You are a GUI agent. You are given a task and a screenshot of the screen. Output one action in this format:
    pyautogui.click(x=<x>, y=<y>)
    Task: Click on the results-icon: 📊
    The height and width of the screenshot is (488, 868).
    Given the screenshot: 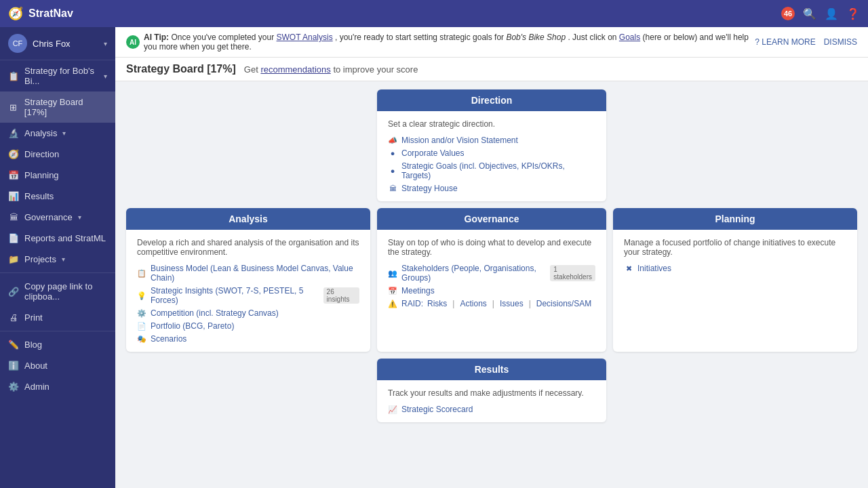 What is the action you would take?
    pyautogui.click(x=14, y=197)
    